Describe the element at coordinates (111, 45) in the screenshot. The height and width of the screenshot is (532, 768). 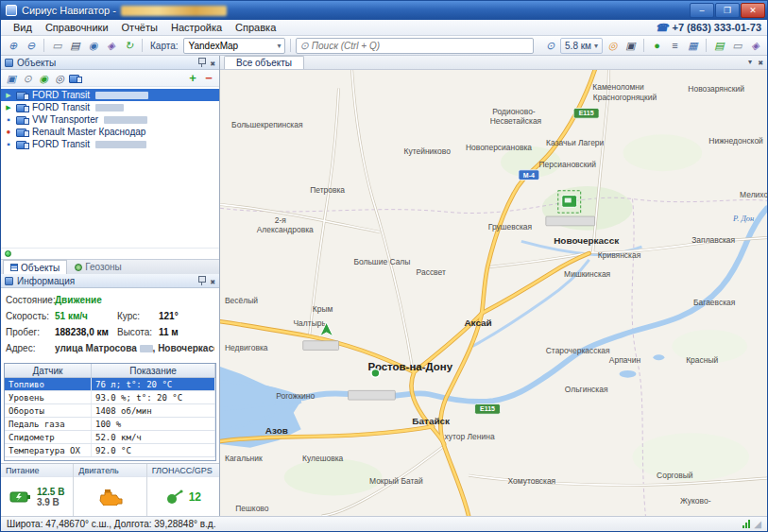
I see `route-icon` at that location.